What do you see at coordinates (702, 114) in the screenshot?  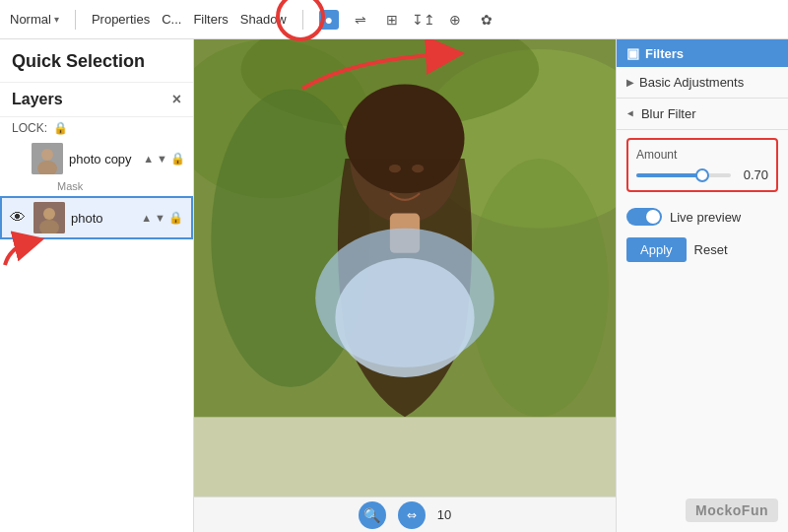 I see `blur-filter-section: ▼ Blur Filter` at bounding box center [702, 114].